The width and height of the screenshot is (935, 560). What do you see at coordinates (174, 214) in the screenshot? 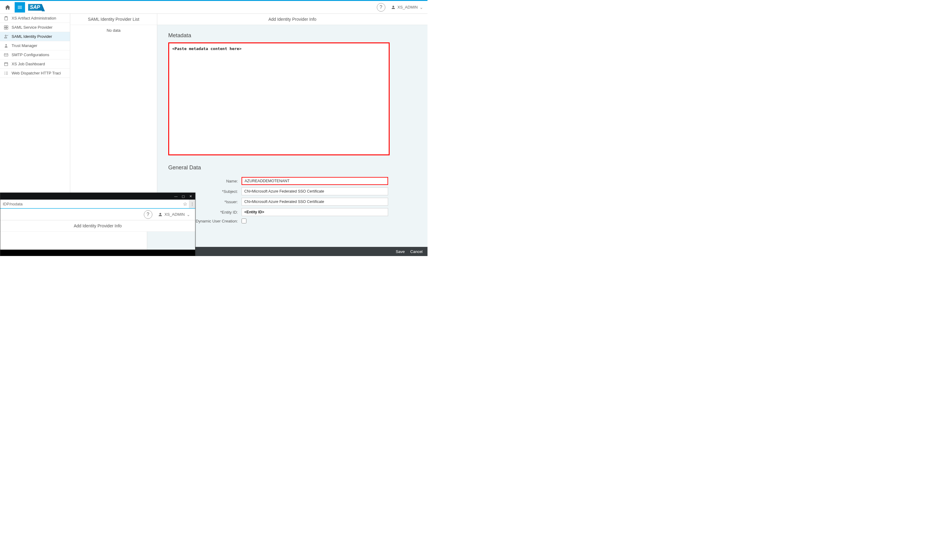
I see `overlay-user-menu: XS_ADMIN ⌄` at bounding box center [174, 214].